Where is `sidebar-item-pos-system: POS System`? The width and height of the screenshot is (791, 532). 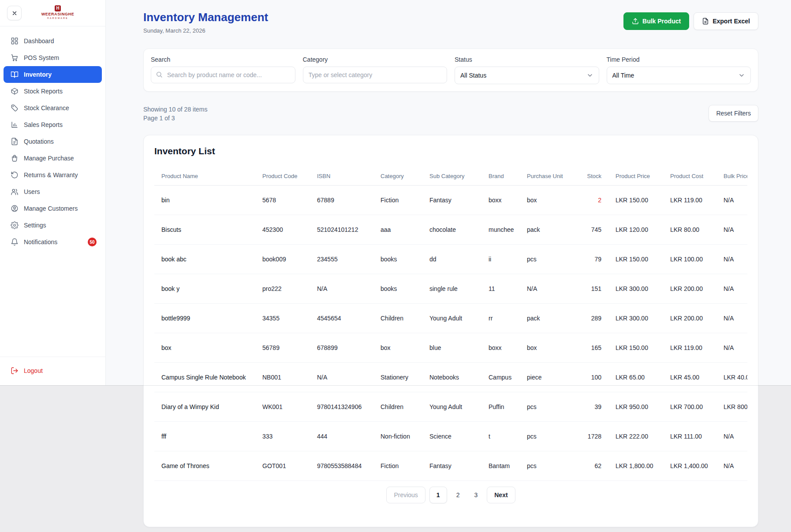
sidebar-item-pos-system: POS System is located at coordinates (53, 58).